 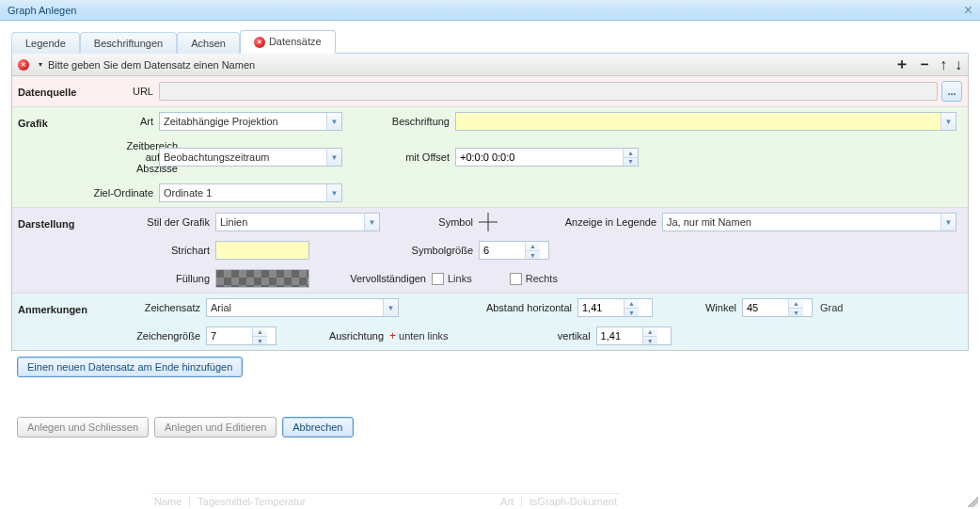 I want to click on tab-achsen: Achsen, so click(x=209, y=43).